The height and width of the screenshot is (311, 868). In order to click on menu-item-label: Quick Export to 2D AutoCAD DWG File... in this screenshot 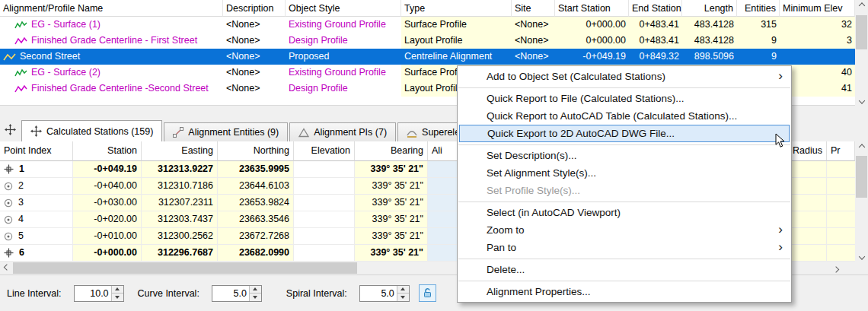, I will do `click(581, 134)`.